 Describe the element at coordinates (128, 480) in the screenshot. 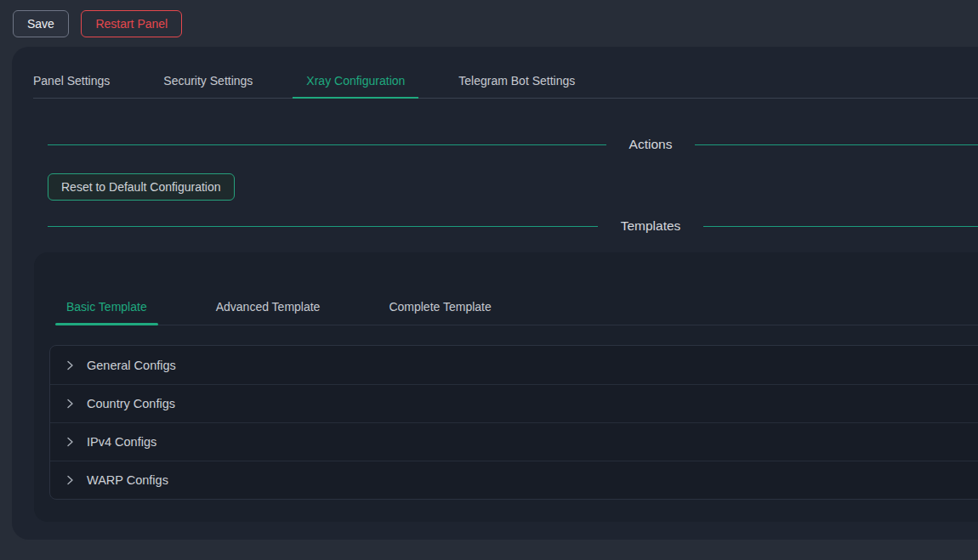

I see `collapse-row-label: WARP Configs` at that location.